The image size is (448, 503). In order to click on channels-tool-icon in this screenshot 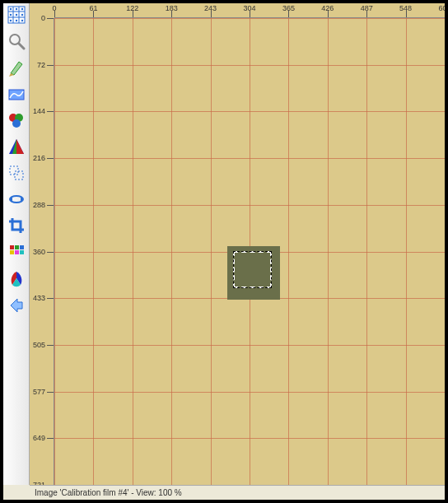, I will do `click(16, 121)`.